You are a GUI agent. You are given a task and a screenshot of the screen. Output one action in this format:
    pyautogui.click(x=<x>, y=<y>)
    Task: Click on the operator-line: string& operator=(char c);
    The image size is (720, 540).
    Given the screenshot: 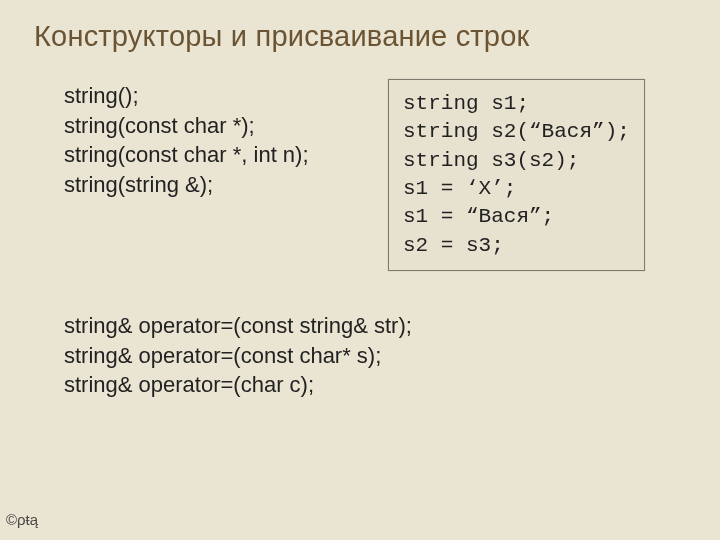 What is the action you would take?
    pyautogui.click(x=375, y=385)
    